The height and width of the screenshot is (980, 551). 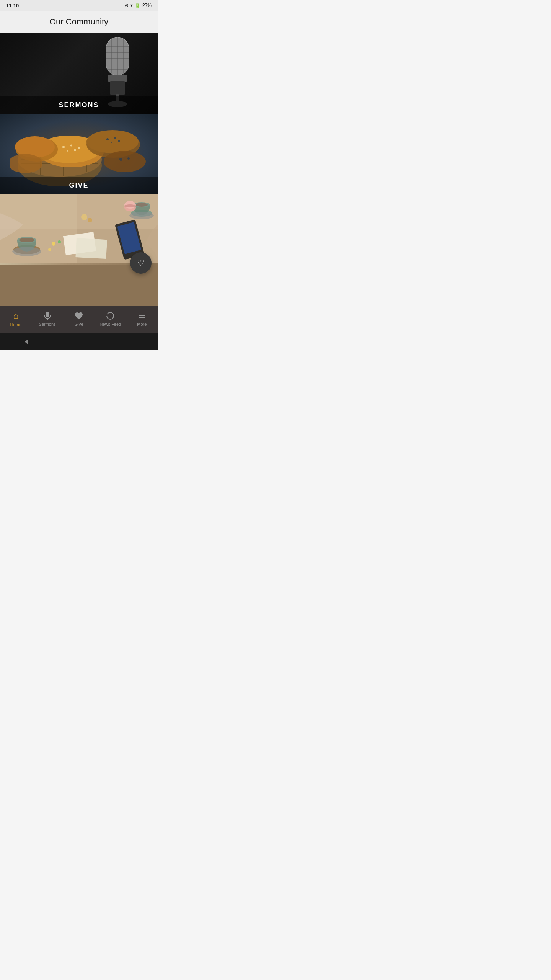 What do you see at coordinates (16, 319) in the screenshot?
I see `nav-home: ⌂ Home` at bounding box center [16, 319].